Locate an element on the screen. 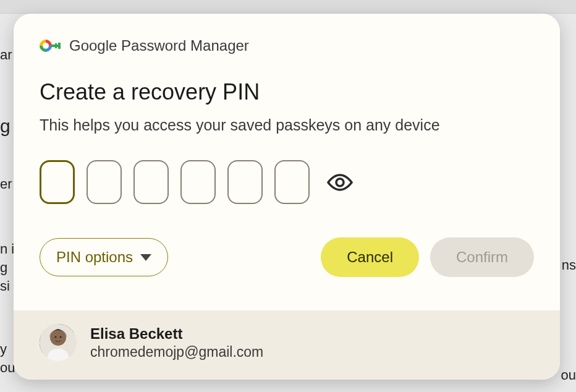 The width and height of the screenshot is (576, 392). actions-row: PIN options Cancel Confirm is located at coordinates (287, 257).